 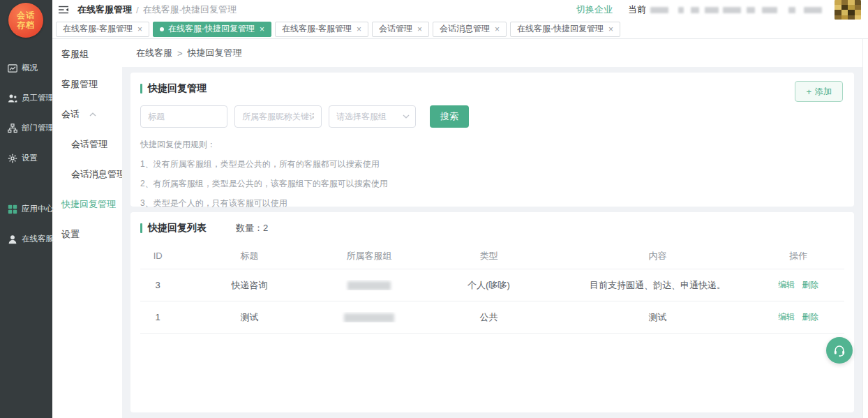 What do you see at coordinates (215, 53) in the screenshot?
I see `page-breadcrumb-right: 快捷回复管理` at bounding box center [215, 53].